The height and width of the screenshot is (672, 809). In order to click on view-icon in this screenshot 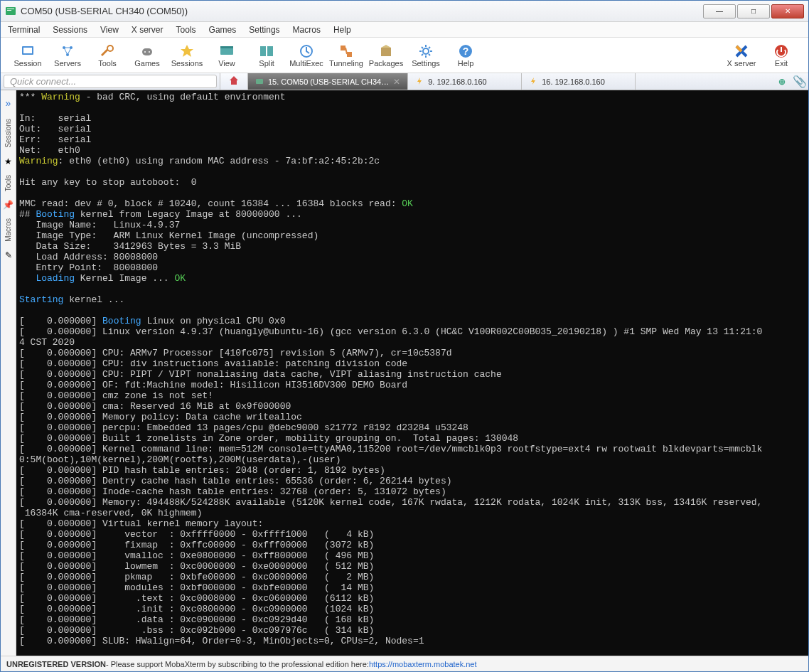, I will do `click(227, 51)`.